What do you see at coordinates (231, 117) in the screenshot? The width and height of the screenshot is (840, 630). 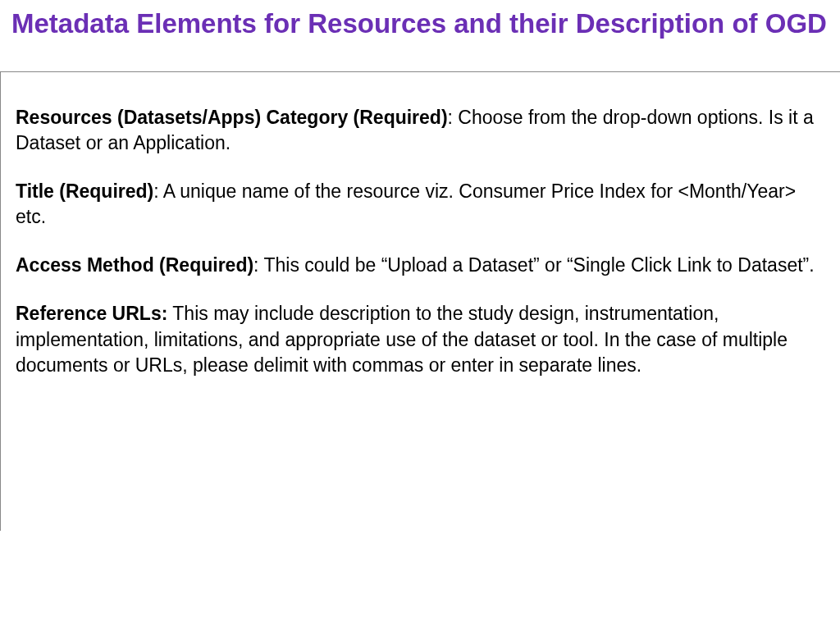 I see `item-label: Resources (Datasets/Apps) Category (Requ…` at bounding box center [231, 117].